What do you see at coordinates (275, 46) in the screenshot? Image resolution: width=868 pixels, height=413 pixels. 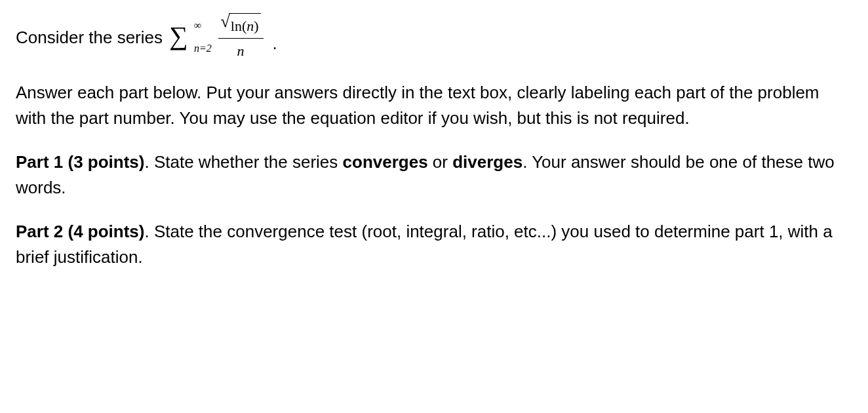 I see `intro-period: .` at bounding box center [275, 46].